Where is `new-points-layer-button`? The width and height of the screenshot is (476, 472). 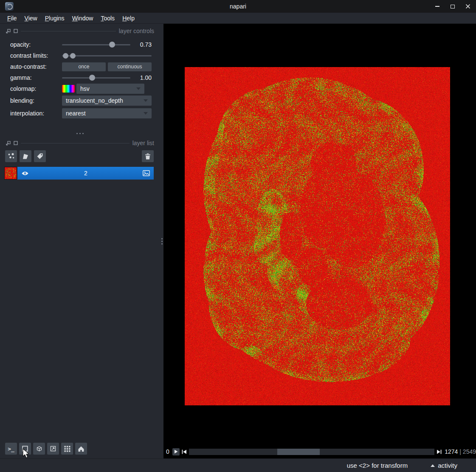
new-points-layer-button is located at coordinates (11, 156).